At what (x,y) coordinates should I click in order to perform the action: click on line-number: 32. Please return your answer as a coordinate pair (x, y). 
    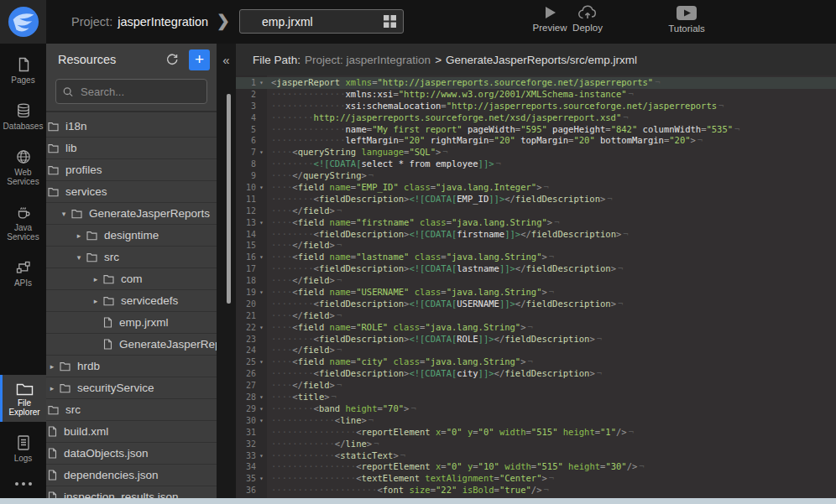
    Looking at the image, I should click on (246, 444).